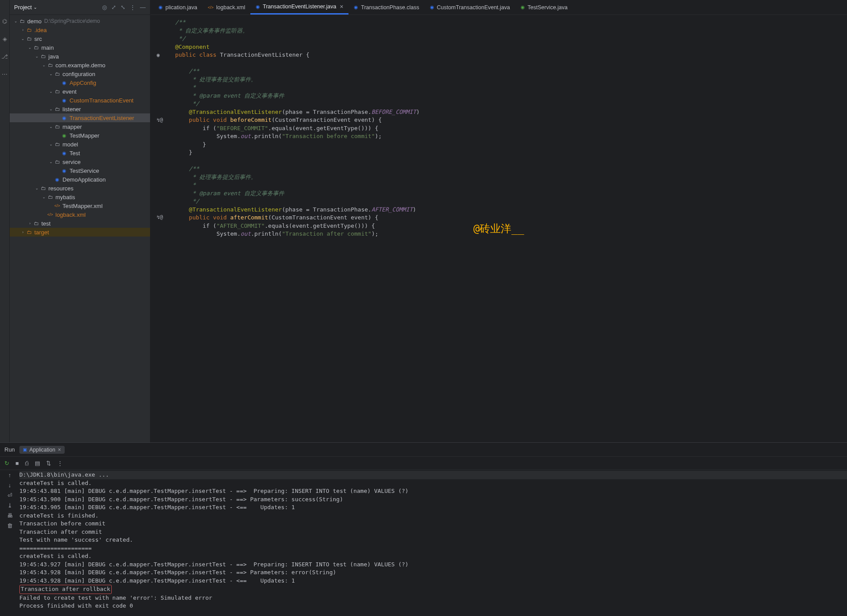 This screenshot has height=616, width=847. I want to click on java-icon, so click(57, 179).